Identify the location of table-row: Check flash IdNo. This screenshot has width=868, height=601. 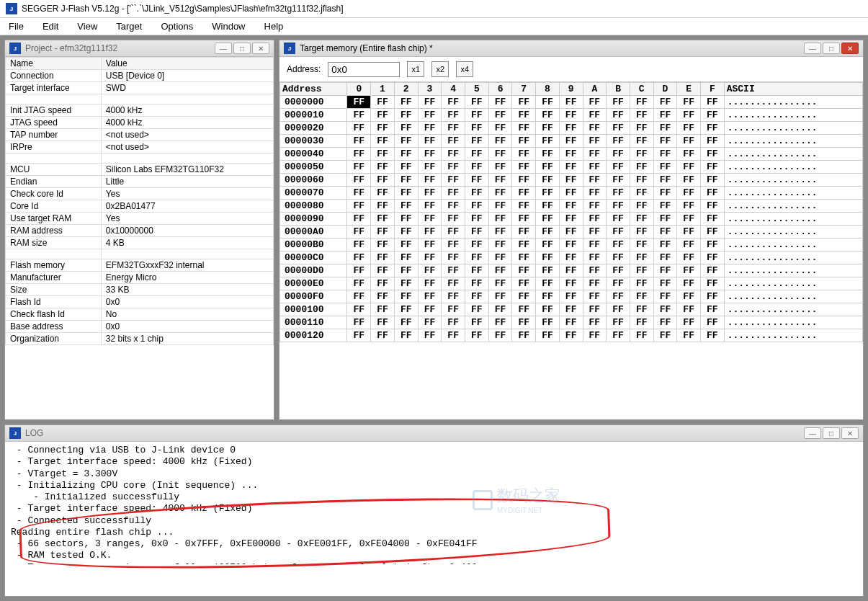
(140, 314).